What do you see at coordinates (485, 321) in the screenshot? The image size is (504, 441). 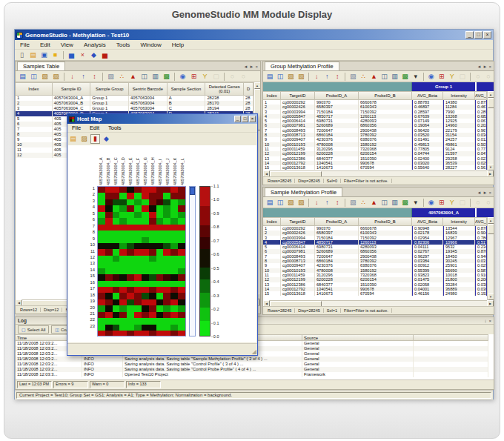 I see `pin-icon: ↓` at bounding box center [485, 321].